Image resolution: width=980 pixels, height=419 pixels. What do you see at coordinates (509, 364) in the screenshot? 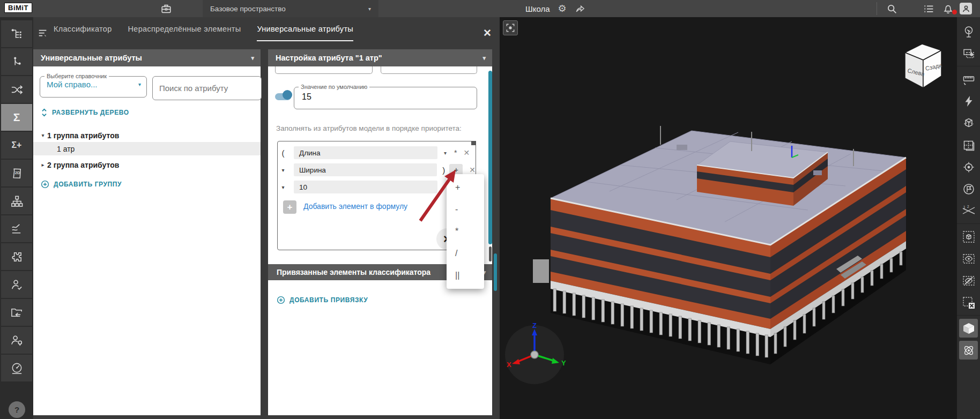
I see `axis-x-label: X` at bounding box center [509, 364].